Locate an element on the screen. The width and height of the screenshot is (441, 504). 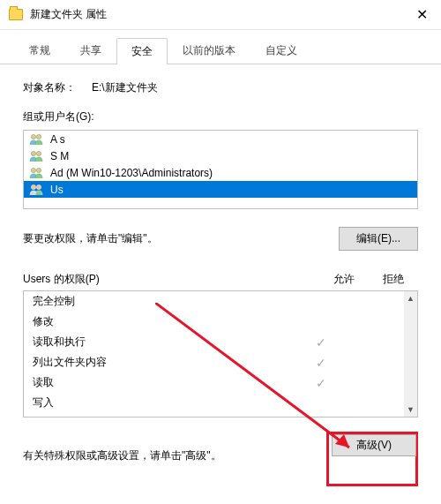
folder-icon is located at coordinates (16, 14).